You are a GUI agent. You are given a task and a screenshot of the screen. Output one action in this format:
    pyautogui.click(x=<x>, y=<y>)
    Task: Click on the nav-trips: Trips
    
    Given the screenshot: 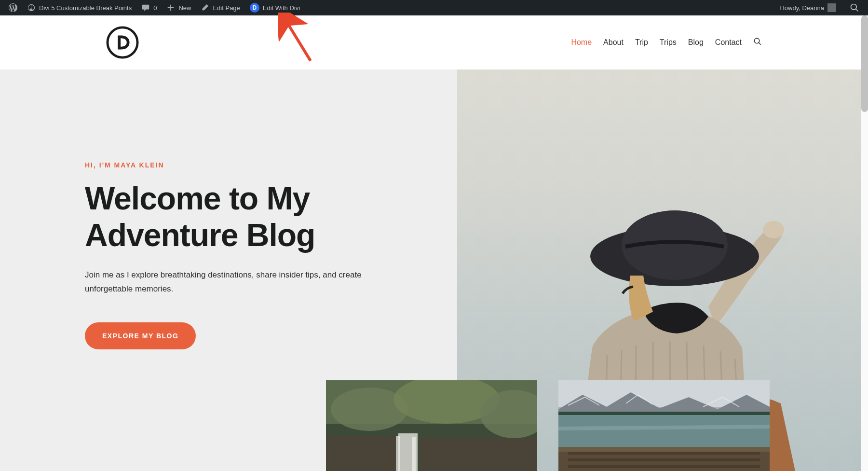 What is the action you would take?
    pyautogui.click(x=668, y=42)
    